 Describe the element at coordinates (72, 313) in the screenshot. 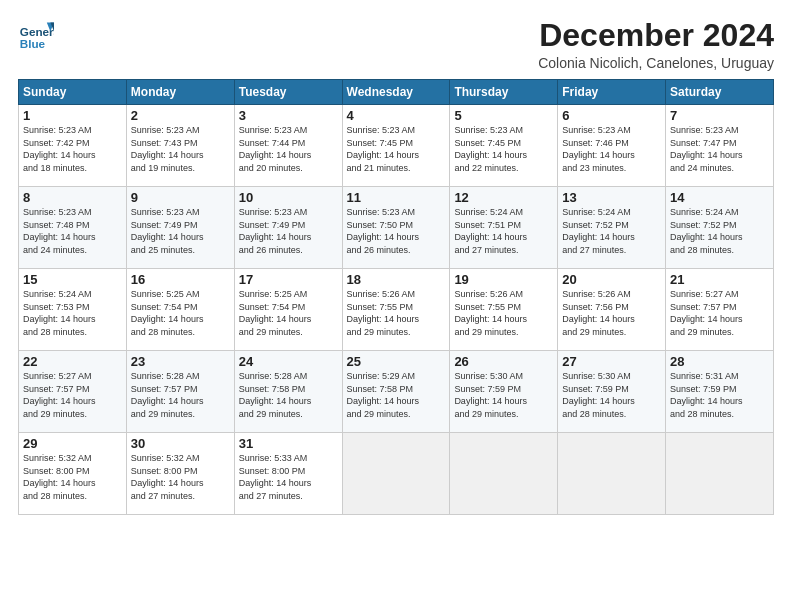

I see `day-info: Sunrise: 5:24 AM Sunset: 7:53 PM Dayligh…` at that location.